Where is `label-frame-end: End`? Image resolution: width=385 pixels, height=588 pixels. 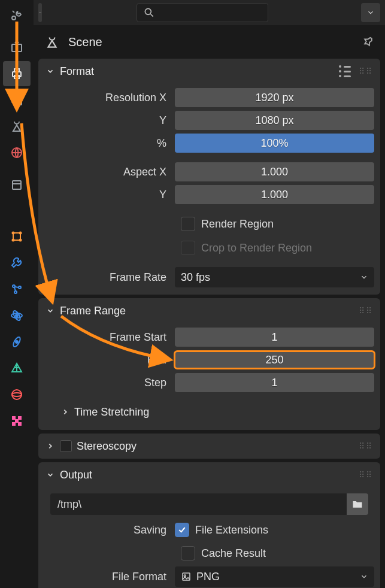
label-frame-end: End is located at coordinates (107, 360).